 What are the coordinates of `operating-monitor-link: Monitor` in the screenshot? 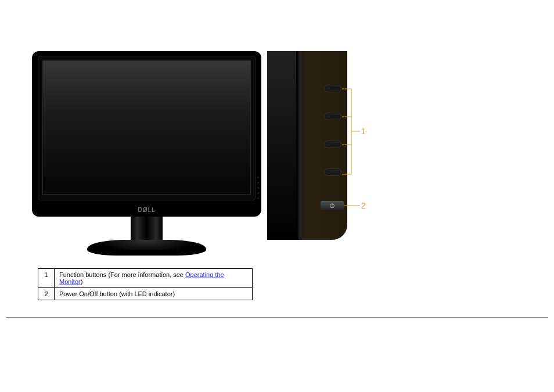 It's located at (70, 282).